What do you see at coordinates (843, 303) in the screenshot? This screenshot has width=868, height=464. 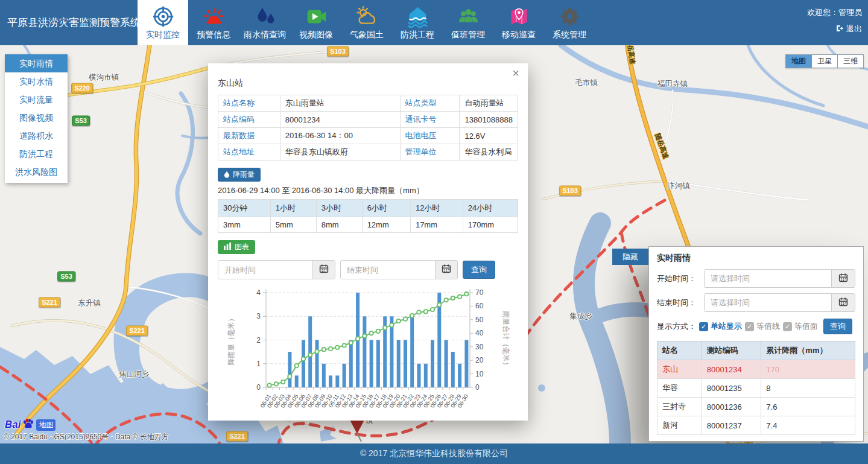 I see `panel-end-calendar-button` at bounding box center [843, 303].